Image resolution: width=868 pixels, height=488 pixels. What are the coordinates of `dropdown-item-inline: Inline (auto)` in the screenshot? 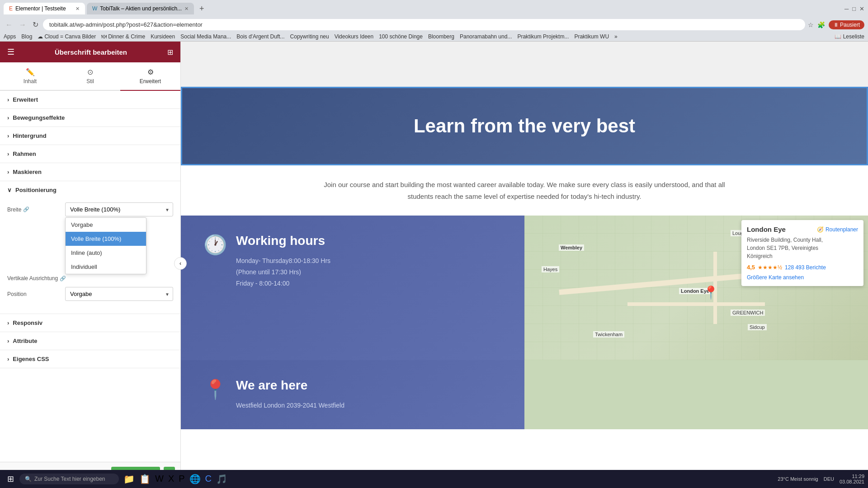 It's located at (106, 253).